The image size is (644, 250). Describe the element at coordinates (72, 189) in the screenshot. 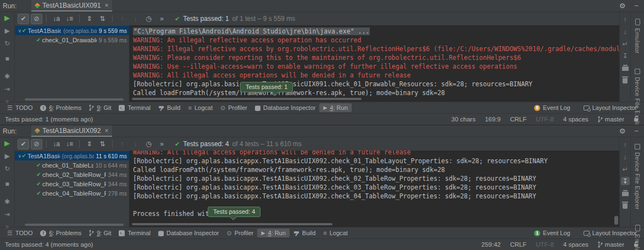

I see `test-tree: ∨ ✔ TestA1BasicUIX092 (org.aplas.basicap…` at that location.